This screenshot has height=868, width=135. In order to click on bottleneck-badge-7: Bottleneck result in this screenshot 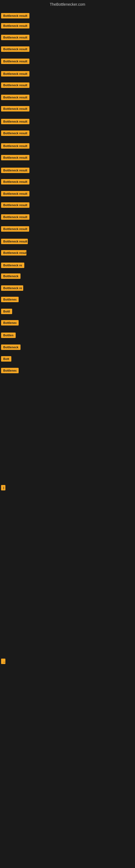, I will do `click(15, 85)`.